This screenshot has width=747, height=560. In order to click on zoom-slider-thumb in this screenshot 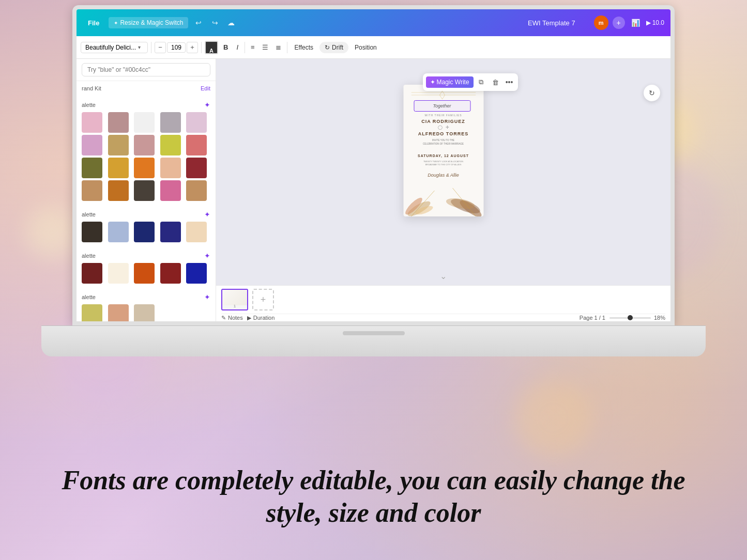, I will do `click(630, 318)`.